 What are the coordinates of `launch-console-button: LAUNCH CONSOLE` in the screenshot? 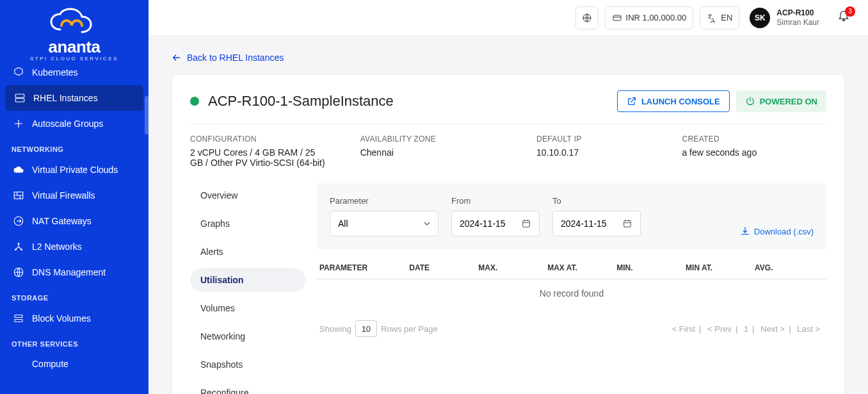 It's located at (673, 101).